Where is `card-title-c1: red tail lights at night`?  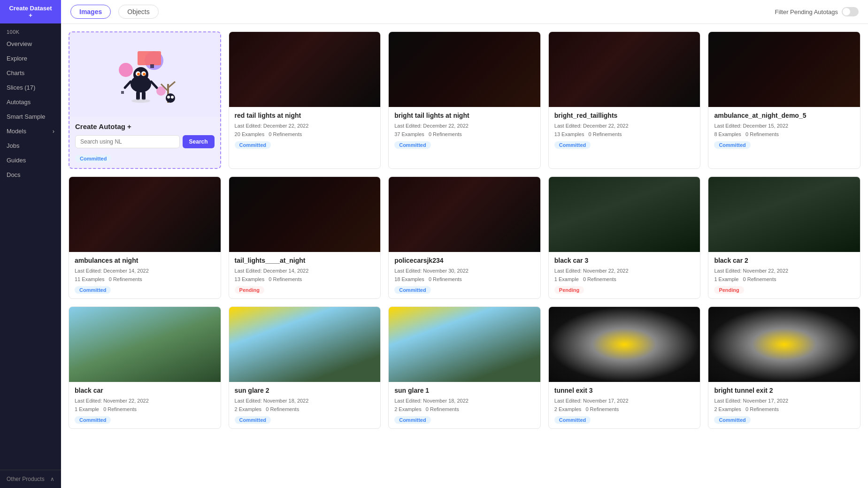
card-title-c1: red tail lights at night is located at coordinates (305, 115).